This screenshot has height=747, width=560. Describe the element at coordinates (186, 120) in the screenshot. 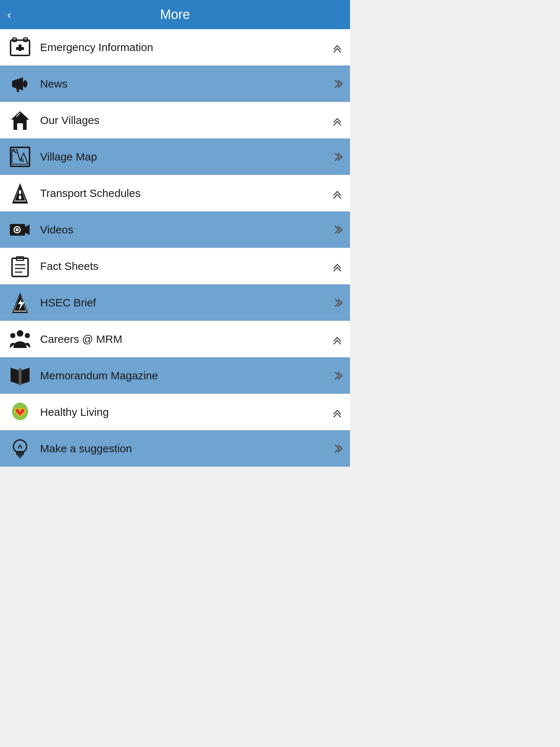

I see `menu-item-label-our-villages: Our Villages` at that location.